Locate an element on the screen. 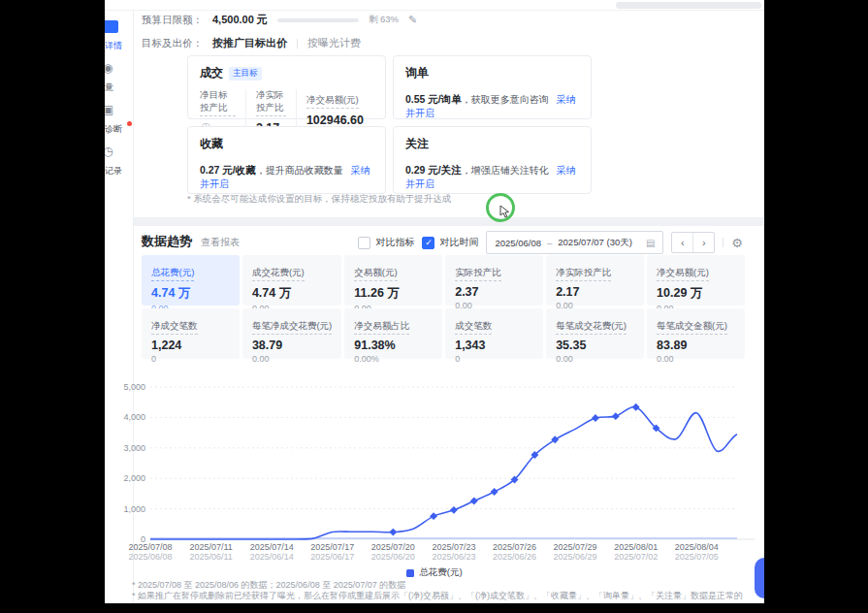 The width and height of the screenshot is (868, 613). date-range-input: 2025/06/08 – 2025/07/07 (30天) ▤ is located at coordinates (574, 242).